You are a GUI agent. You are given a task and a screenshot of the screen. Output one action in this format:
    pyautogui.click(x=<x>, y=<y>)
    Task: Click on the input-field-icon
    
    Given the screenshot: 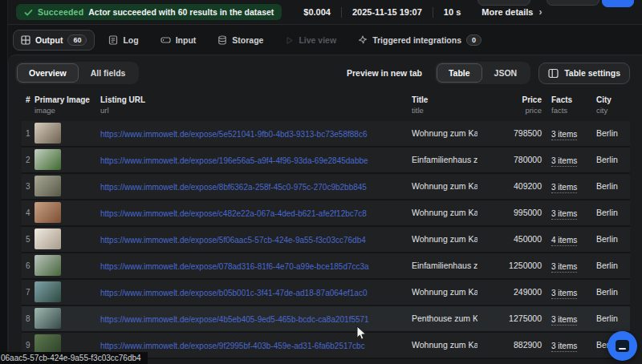 What is the action you would take?
    pyautogui.click(x=165, y=40)
    